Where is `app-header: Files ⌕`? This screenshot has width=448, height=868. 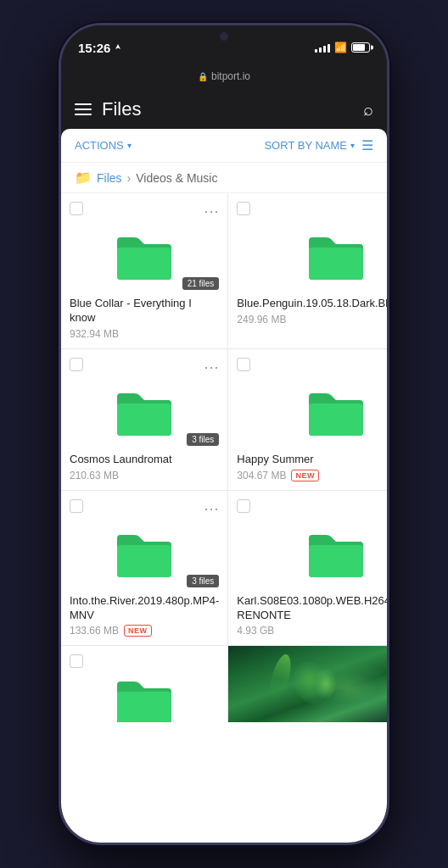 app-header: Files ⌕ is located at coordinates (224, 109).